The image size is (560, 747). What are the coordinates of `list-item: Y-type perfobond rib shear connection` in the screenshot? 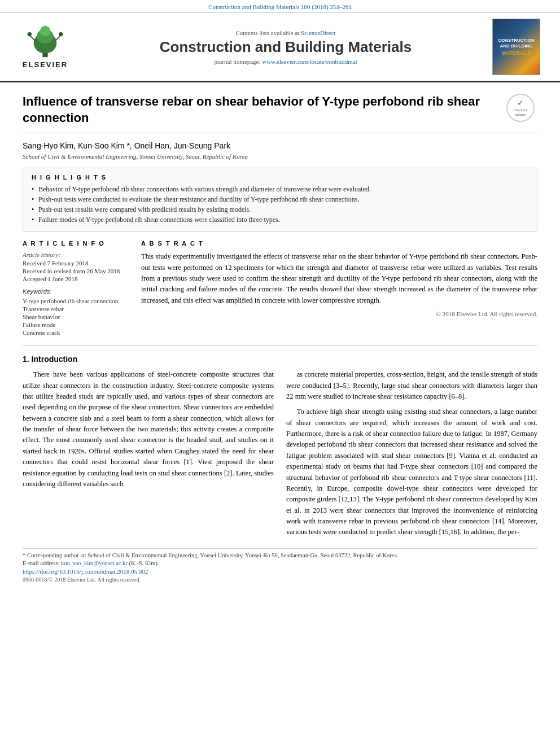 It's located at (76, 301).